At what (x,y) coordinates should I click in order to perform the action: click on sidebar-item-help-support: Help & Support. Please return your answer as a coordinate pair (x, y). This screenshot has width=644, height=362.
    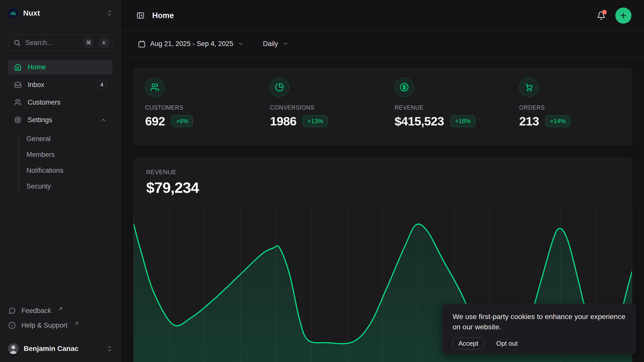
    Looking at the image, I should click on (60, 325).